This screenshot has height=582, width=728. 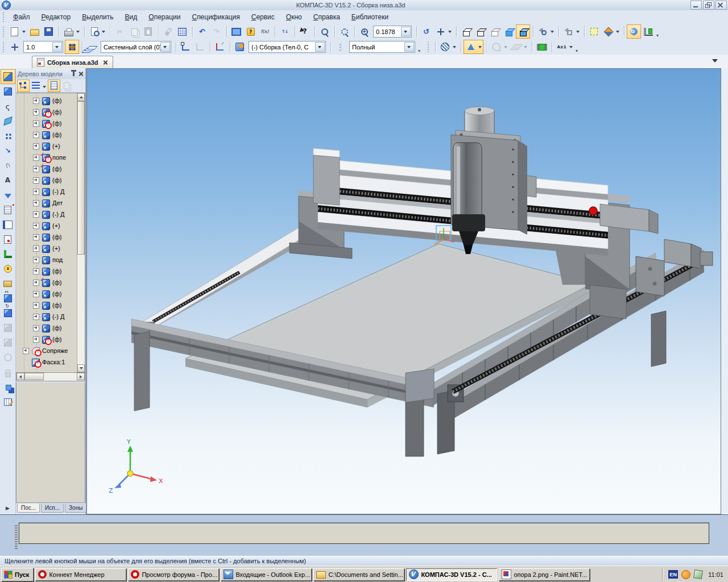 What do you see at coordinates (326, 17) in the screenshot?
I see `menu-item: Справка` at bounding box center [326, 17].